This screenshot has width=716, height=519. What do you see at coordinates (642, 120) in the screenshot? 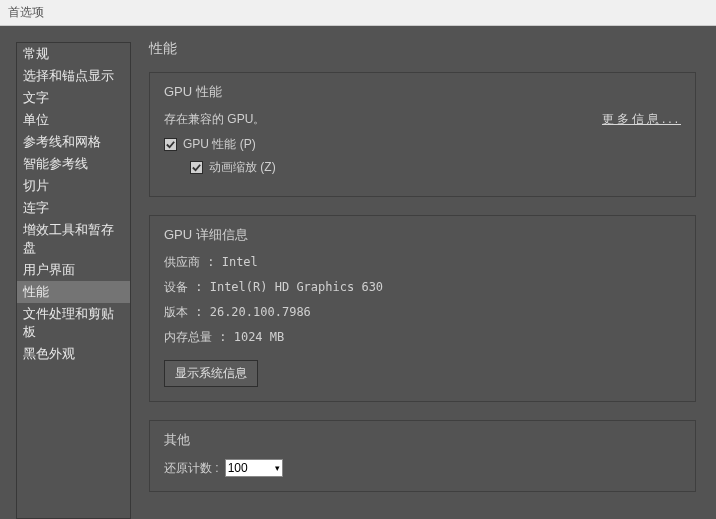
I see `more-info-link: 更多信息...` at bounding box center [642, 120].